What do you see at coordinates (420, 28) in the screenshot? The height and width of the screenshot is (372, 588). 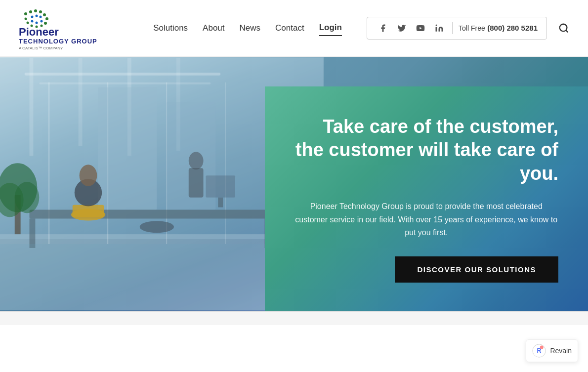 I see `youtube-icon` at bounding box center [420, 28].